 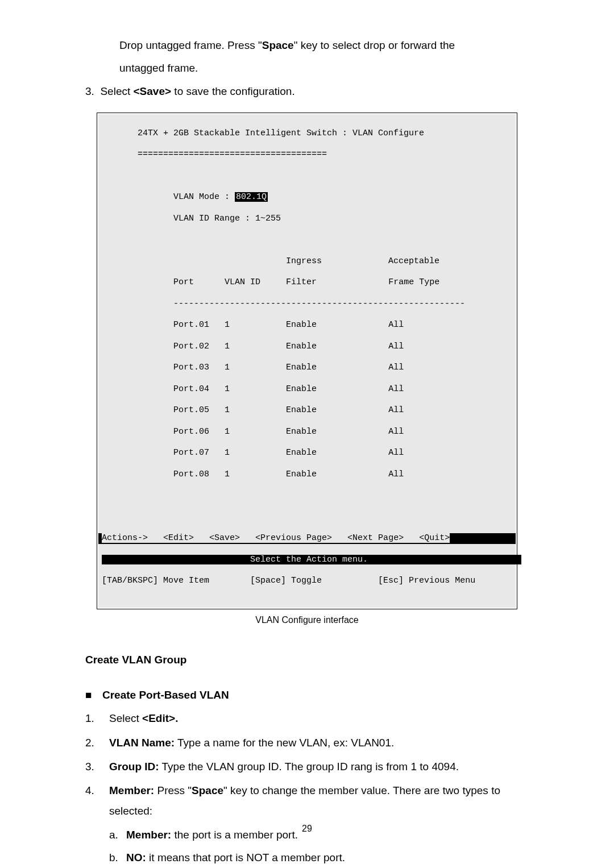 What do you see at coordinates (375, 538) in the screenshot?
I see `action-next: <Next Page>` at bounding box center [375, 538].